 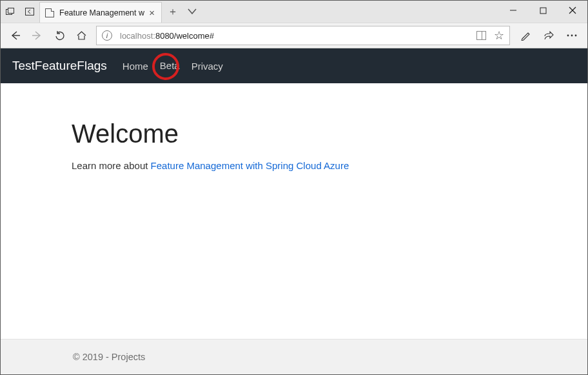 What do you see at coordinates (549, 35) in the screenshot?
I see `toolbar-right` at bounding box center [549, 35].